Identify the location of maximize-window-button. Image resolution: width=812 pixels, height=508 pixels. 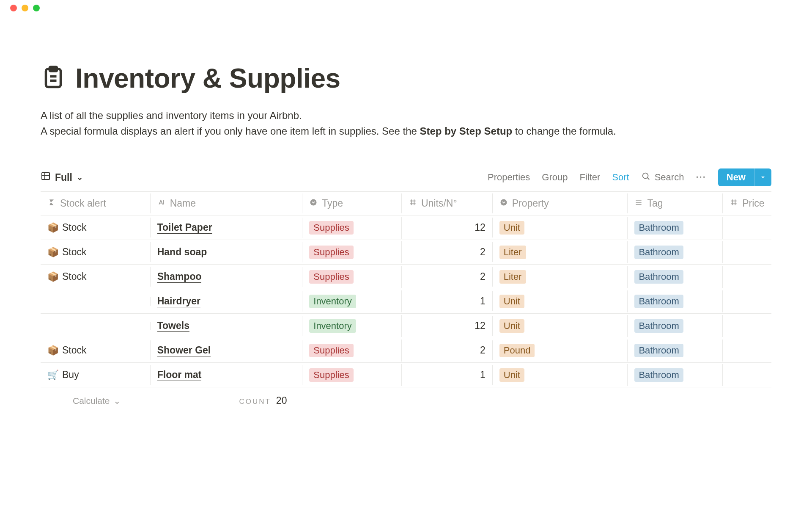
(36, 8).